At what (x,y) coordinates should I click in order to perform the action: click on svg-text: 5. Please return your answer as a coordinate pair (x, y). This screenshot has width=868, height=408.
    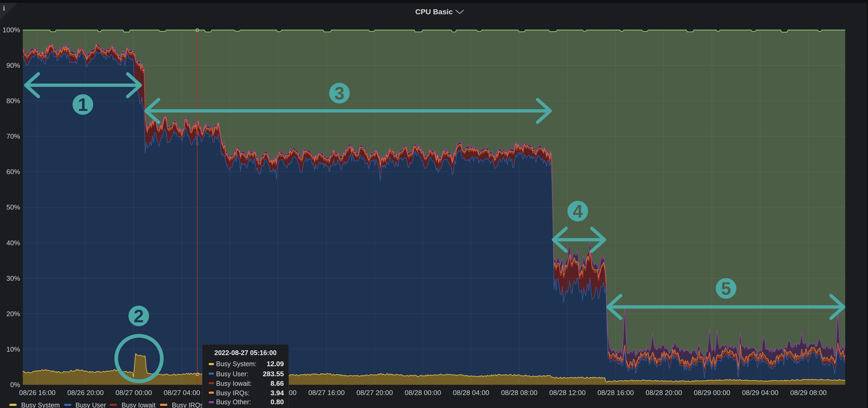
    Looking at the image, I should click on (726, 288).